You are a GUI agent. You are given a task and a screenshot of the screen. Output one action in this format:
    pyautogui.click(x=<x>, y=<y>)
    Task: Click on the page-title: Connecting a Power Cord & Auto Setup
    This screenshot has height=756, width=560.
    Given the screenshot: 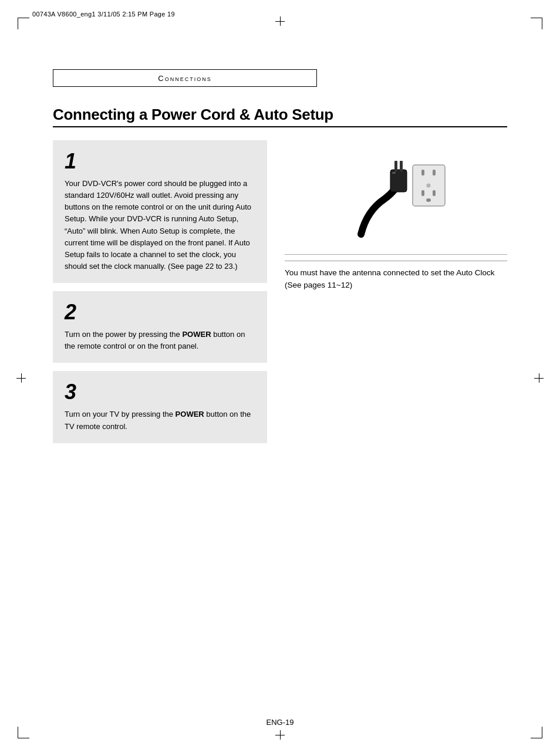 What is the action you would take?
    pyautogui.click(x=280, y=115)
    